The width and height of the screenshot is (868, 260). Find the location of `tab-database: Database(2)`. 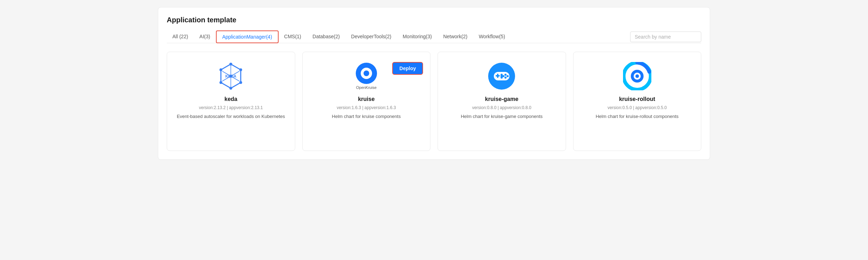

tab-database: Database(2) is located at coordinates (326, 37).